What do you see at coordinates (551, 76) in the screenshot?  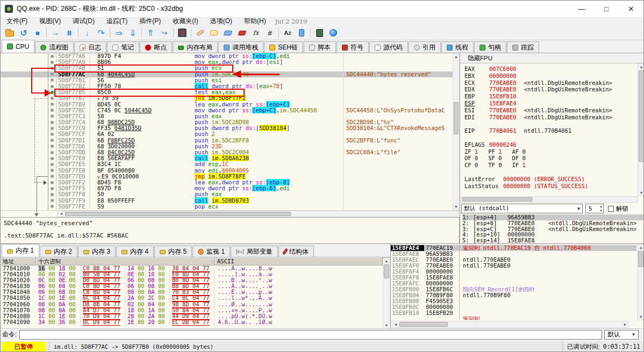 I see `register-row: EBX00000000` at bounding box center [551, 76].